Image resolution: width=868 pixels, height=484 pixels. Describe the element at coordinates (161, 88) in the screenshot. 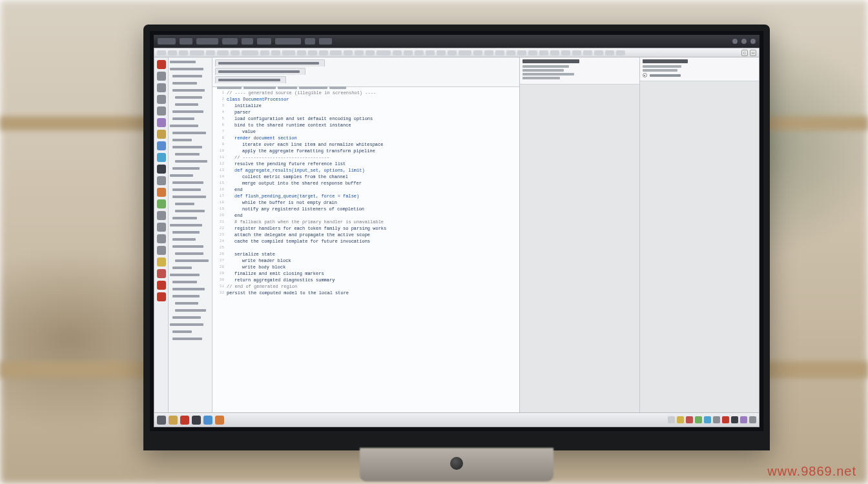

I see `edit-icon` at that location.